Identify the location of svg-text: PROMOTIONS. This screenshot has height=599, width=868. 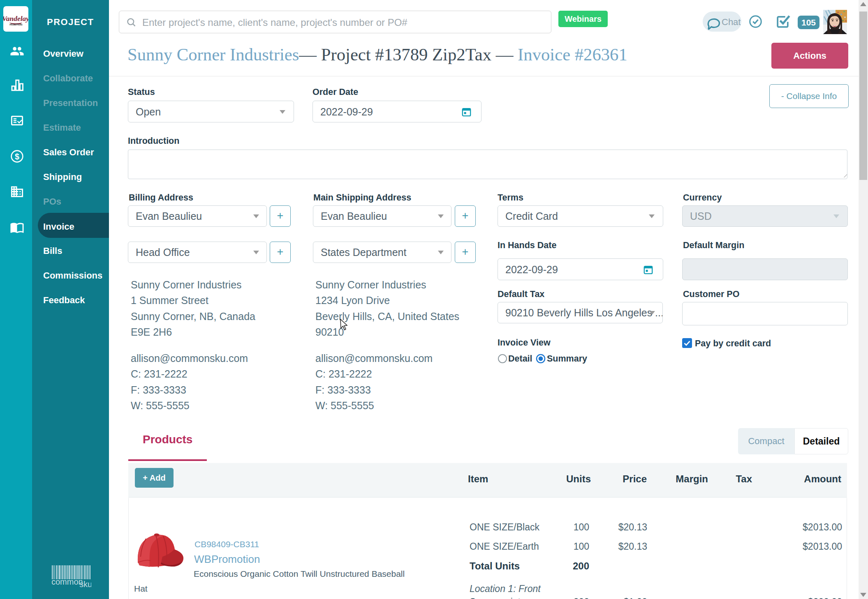
(16, 25).